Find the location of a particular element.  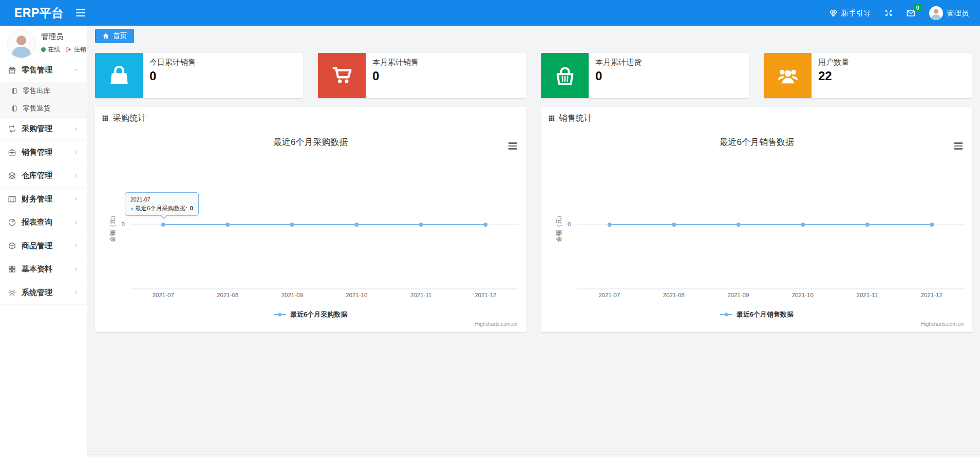

stat-card-label: 用户数量 is located at coordinates (834, 63).